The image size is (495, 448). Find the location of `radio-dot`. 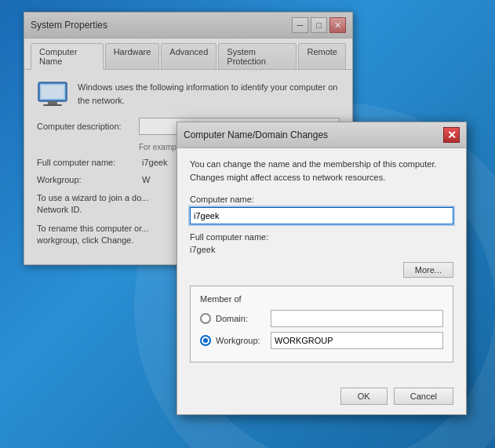

radio-dot is located at coordinates (206, 341).